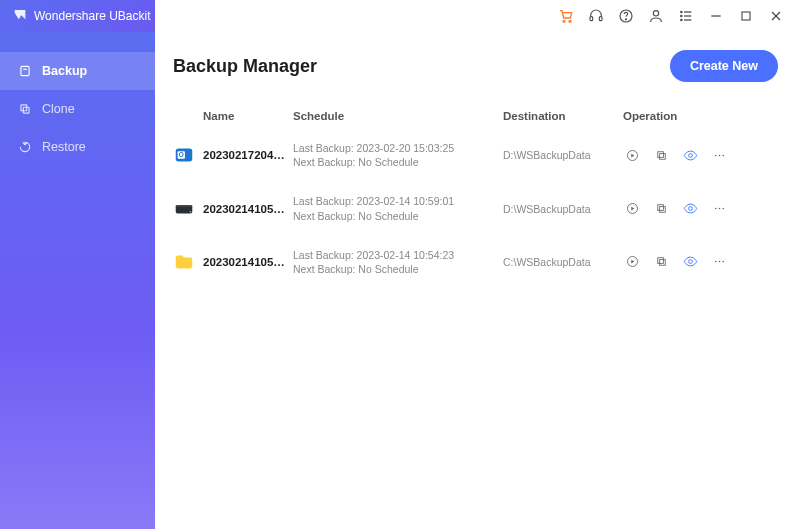  I want to click on app-logo-icon, so click(20, 16).